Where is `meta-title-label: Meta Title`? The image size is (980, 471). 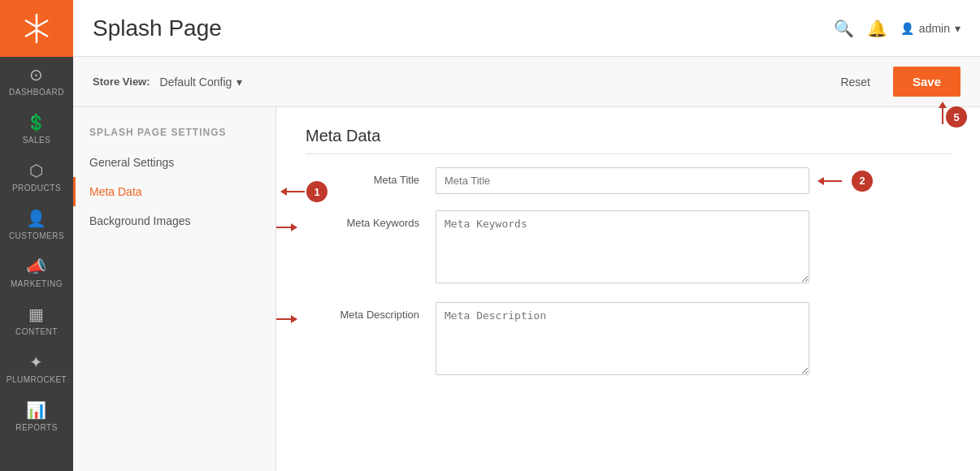 meta-title-label: Meta Title is located at coordinates (371, 177).